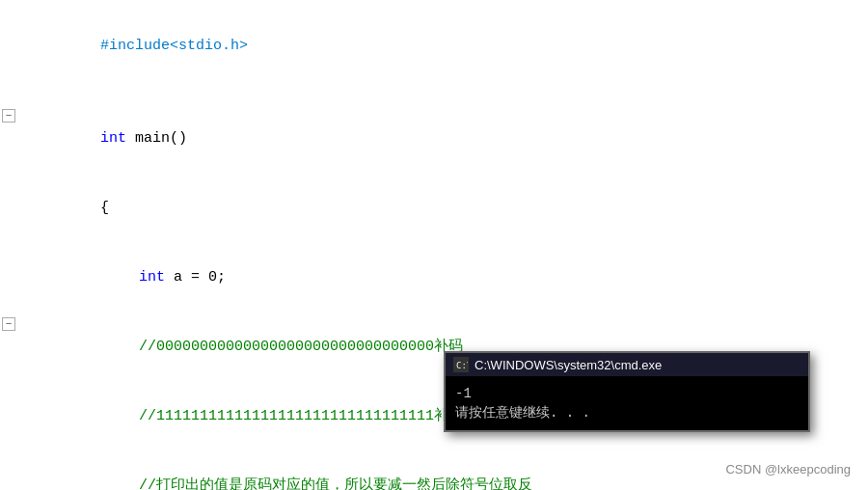 The height and width of the screenshot is (490, 868). I want to click on cmd-body: -1 请按任意键继续. . ., so click(627, 403).